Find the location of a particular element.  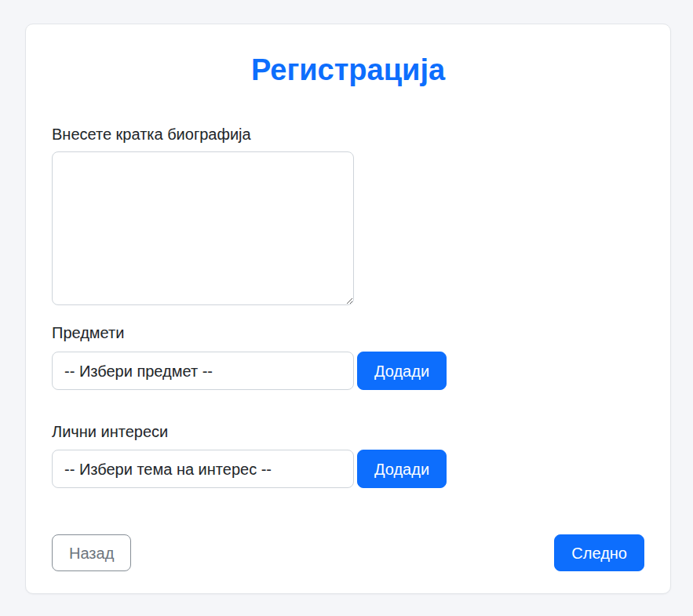

add-subject-button: Додади is located at coordinates (402, 370).